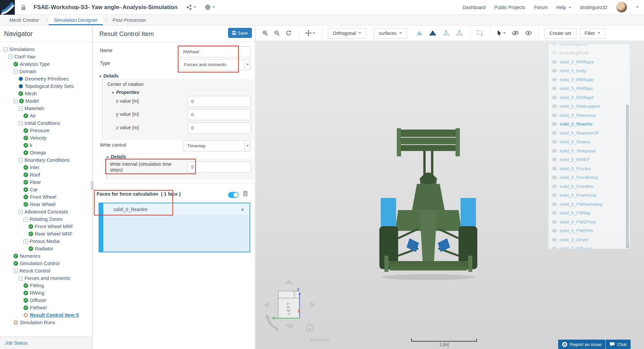 Image resolution: width=644 pixels, height=349 pixels. Describe the element at coordinates (589, 46) in the screenshot. I see `solids-list-item-boundingbox5: boundingBox5` at that location.